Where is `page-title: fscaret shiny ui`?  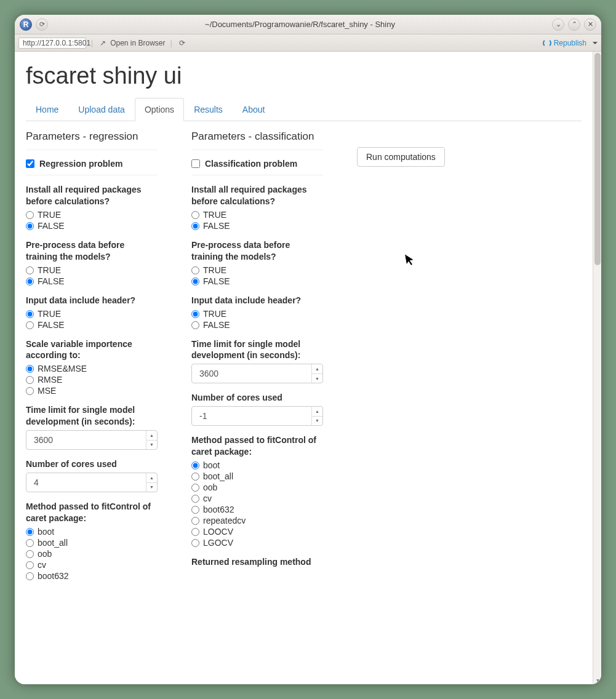 page-title: fscaret shiny ui is located at coordinates (304, 76).